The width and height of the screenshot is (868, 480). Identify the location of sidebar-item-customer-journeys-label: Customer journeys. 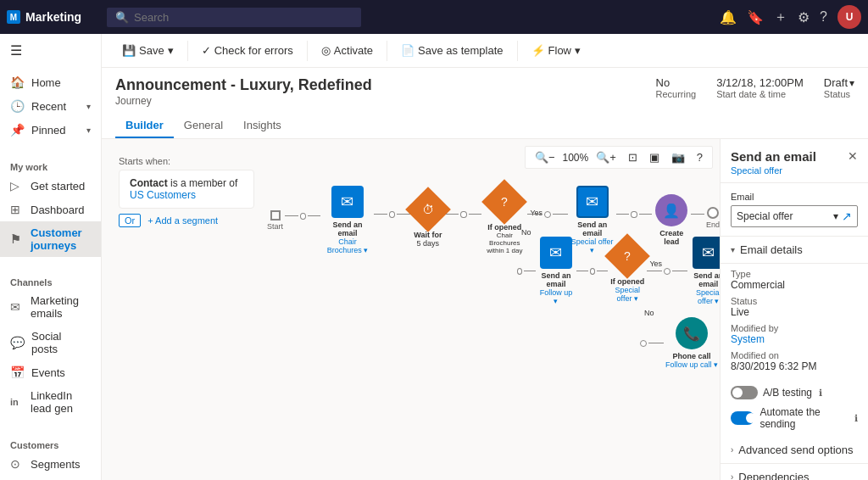
(61, 239).